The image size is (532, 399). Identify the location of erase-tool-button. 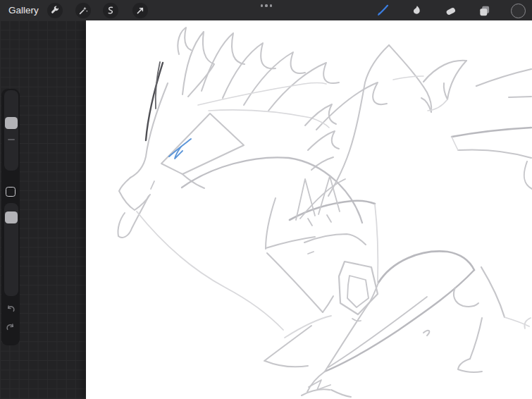
(450, 11).